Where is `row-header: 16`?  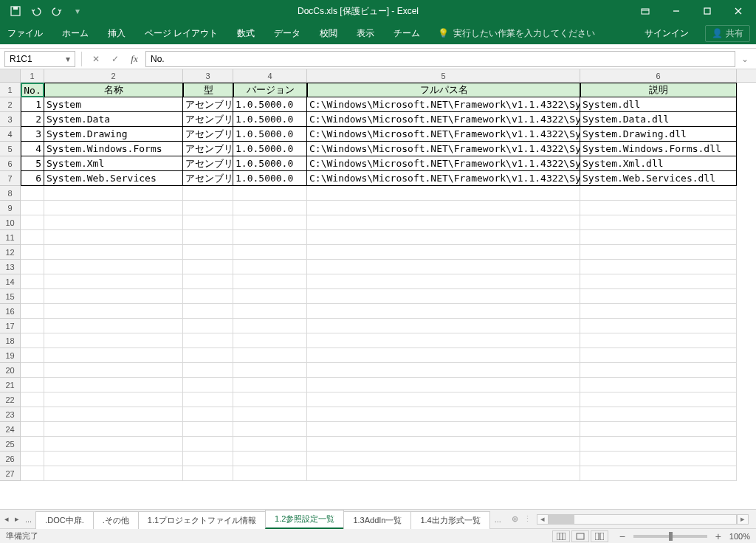
row-header: 16 is located at coordinates (10, 311).